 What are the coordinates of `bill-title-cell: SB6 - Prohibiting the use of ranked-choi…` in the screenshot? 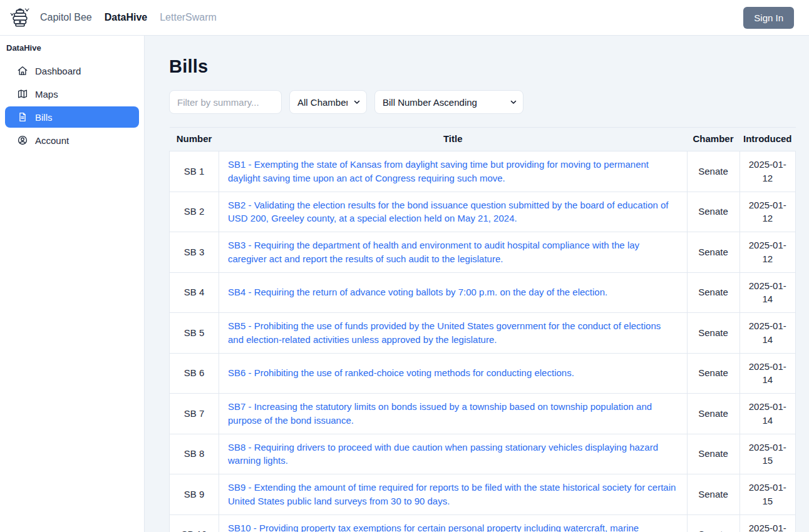 It's located at (453, 373).